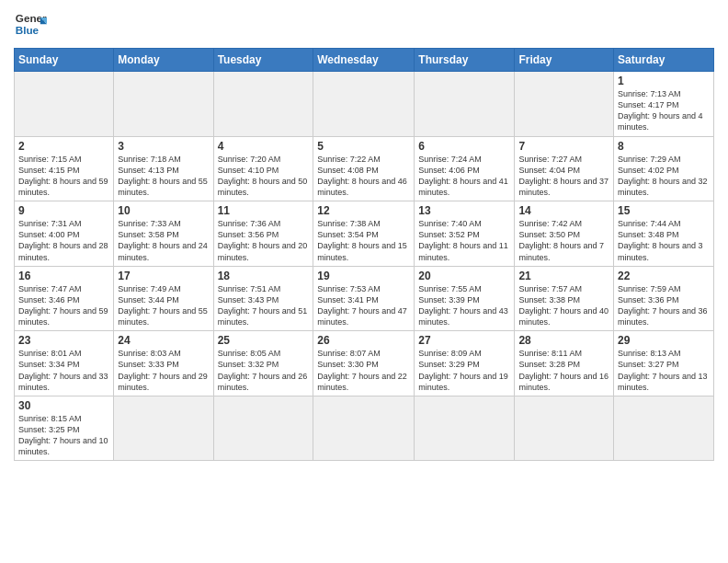 This screenshot has width=728, height=563. I want to click on day-cell: 3Sunrise: 7:18 AMSunset: 4:13 PMDaylight…, so click(164, 169).